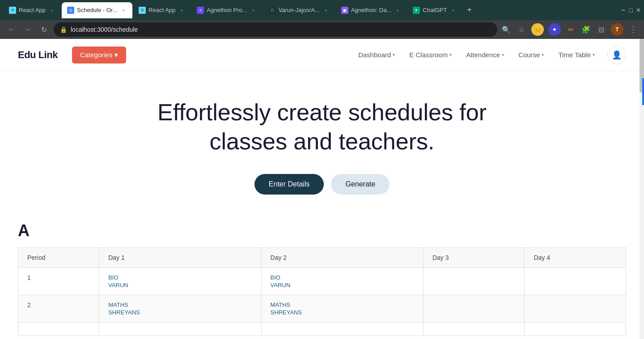 This screenshot has height=339, width=644. I want to click on tab-label-agnethon-pro: Agnethon Pro..., so click(227, 10).